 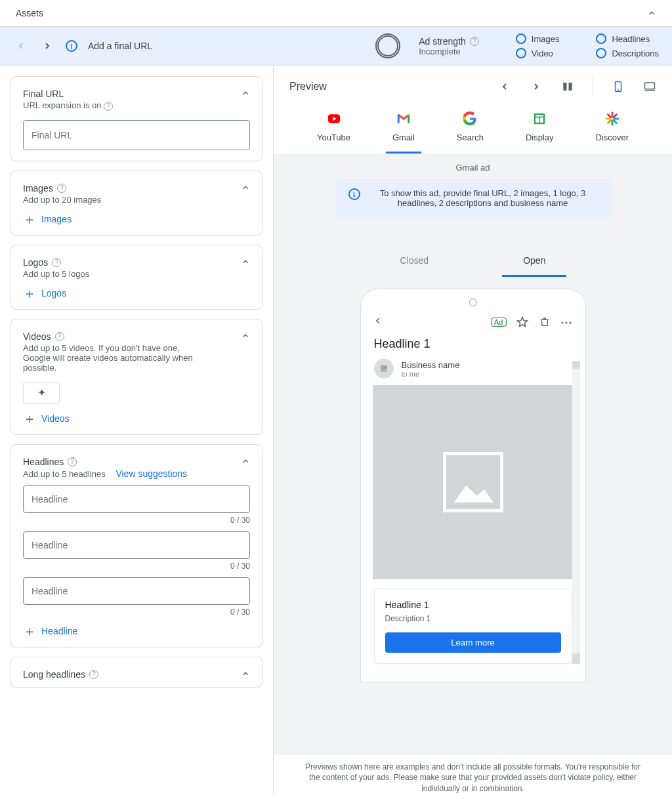 I want to click on card-final-url: Final URL URL expansion is on ?, so click(x=136, y=119).